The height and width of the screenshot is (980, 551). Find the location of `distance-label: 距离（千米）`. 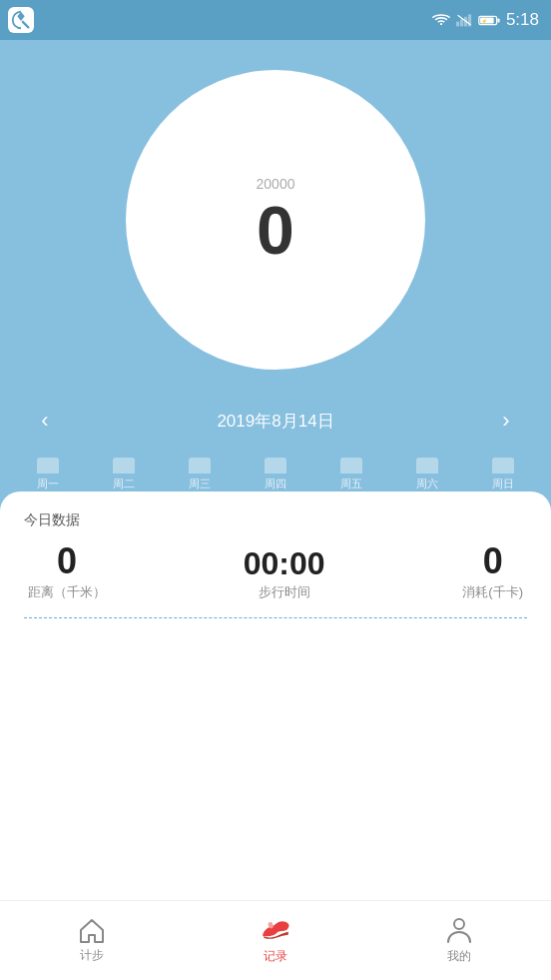

distance-label: 距离（千米） is located at coordinates (67, 592).